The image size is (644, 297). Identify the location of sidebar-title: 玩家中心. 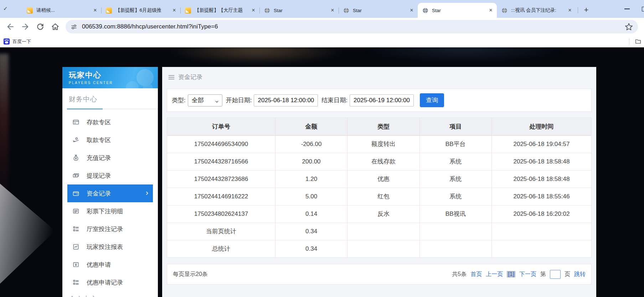
(113, 75).